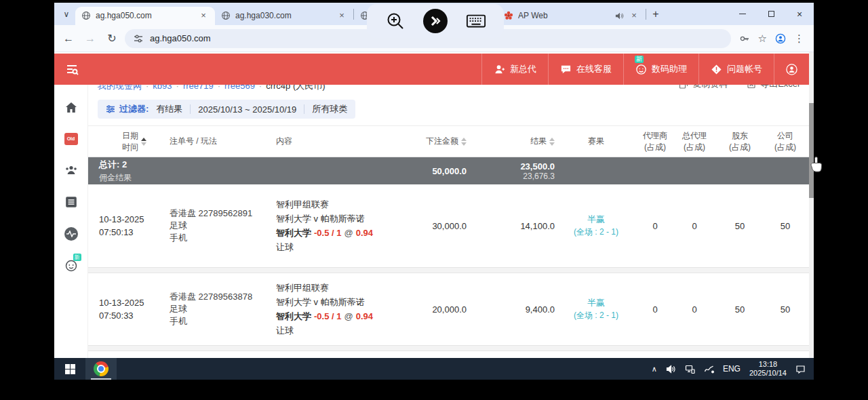 The height and width of the screenshot is (400, 868). Describe the element at coordinates (395, 21) in the screenshot. I see `magnifier-plus-icon` at that location.